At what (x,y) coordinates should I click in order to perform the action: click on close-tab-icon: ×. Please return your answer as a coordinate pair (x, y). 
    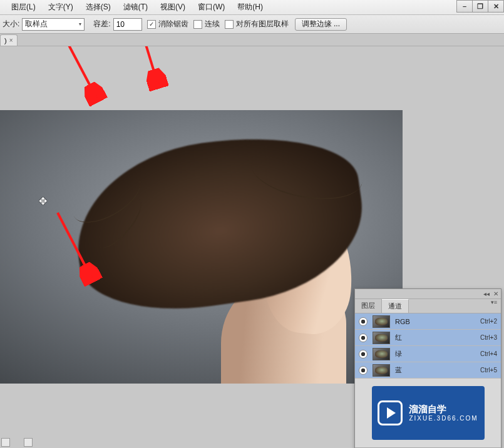
    Looking at the image, I should click on (11, 40).